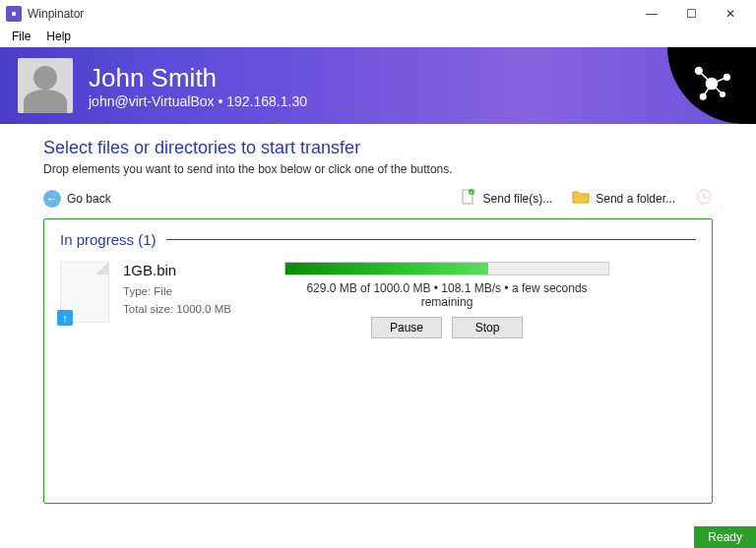 The height and width of the screenshot is (548, 756). Describe the element at coordinates (407, 328) in the screenshot. I see `pause-button: Pause` at that location.